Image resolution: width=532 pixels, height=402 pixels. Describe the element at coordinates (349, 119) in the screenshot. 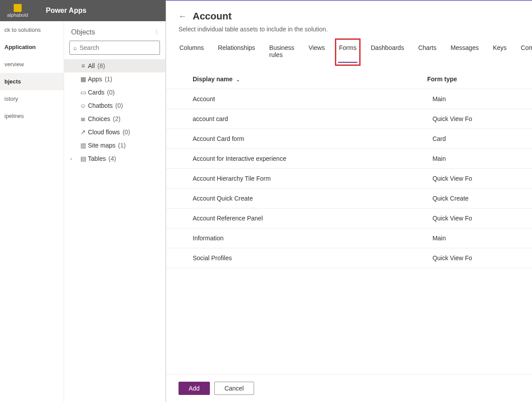

I see `table-row: account cardQuick View Fo` at that location.